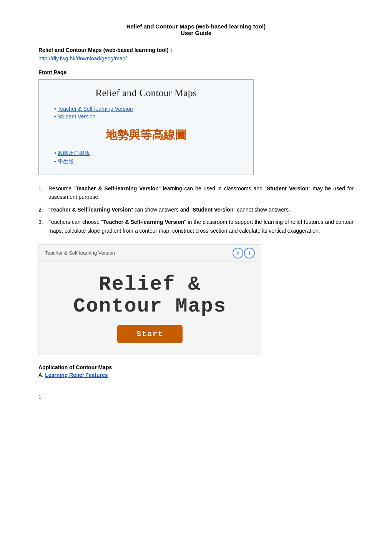 Image resolution: width=392 pixels, height=555 pixels. Describe the element at coordinates (150, 306) in the screenshot. I see `app-title-line2: Contour Maps` at that location.